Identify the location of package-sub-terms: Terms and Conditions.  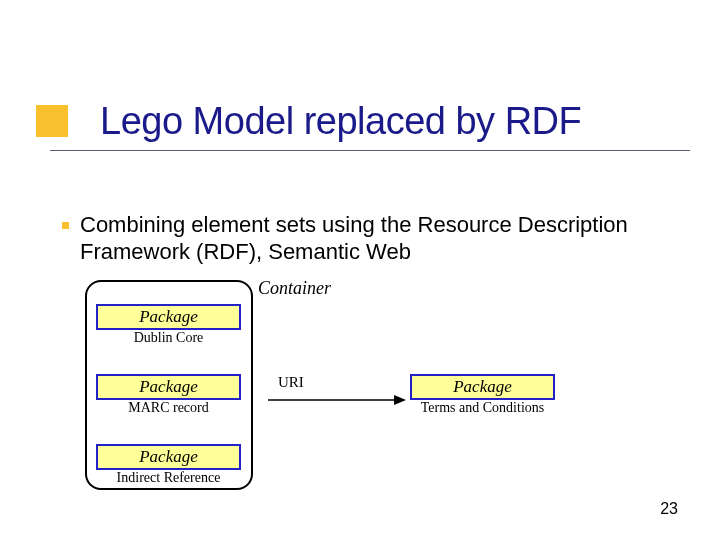
(482, 408).